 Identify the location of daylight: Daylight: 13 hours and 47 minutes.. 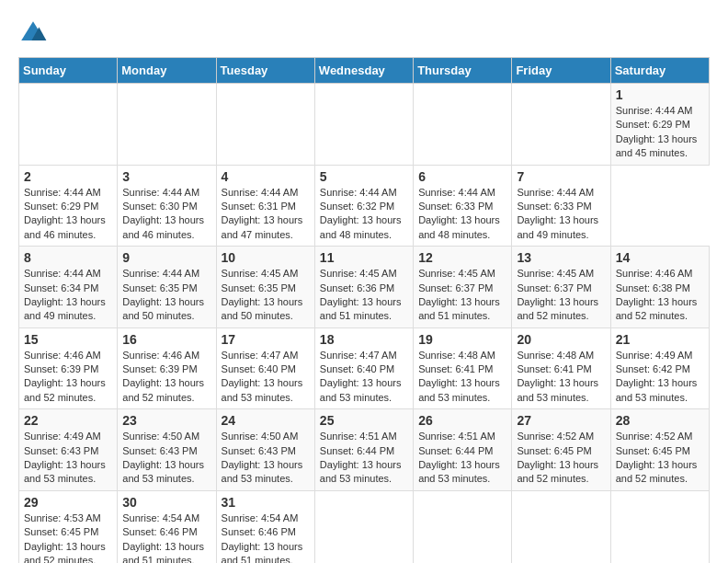
(263, 226).